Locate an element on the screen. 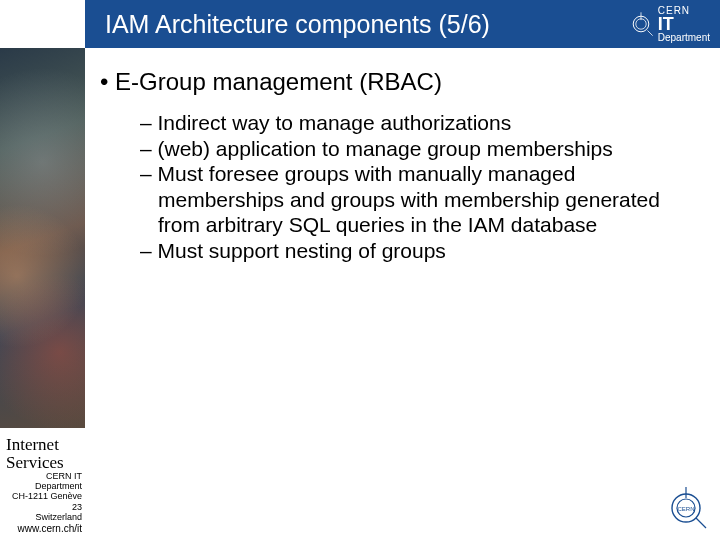 This screenshot has height=540, width=720. sidebar-label-line2: Services is located at coordinates (35, 463).